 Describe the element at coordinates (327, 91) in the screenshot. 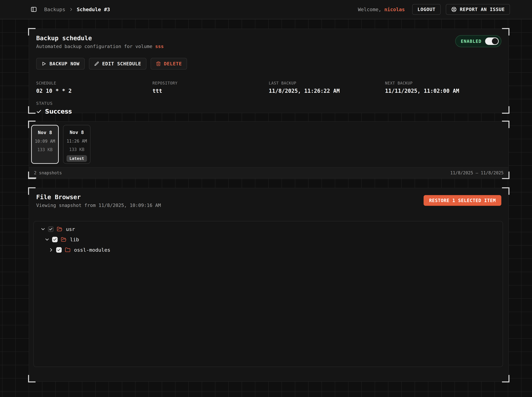

I see `field-value: 11/8/2025, 11:26:22 AM` at that location.